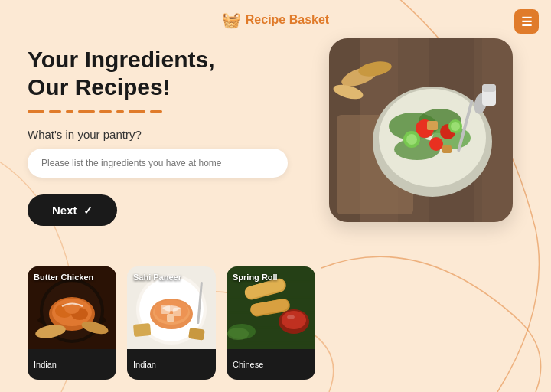 The width and height of the screenshot is (551, 392). Describe the element at coordinates (173, 135) in the screenshot. I see `pantry-label: What's in your pantry?` at that location.